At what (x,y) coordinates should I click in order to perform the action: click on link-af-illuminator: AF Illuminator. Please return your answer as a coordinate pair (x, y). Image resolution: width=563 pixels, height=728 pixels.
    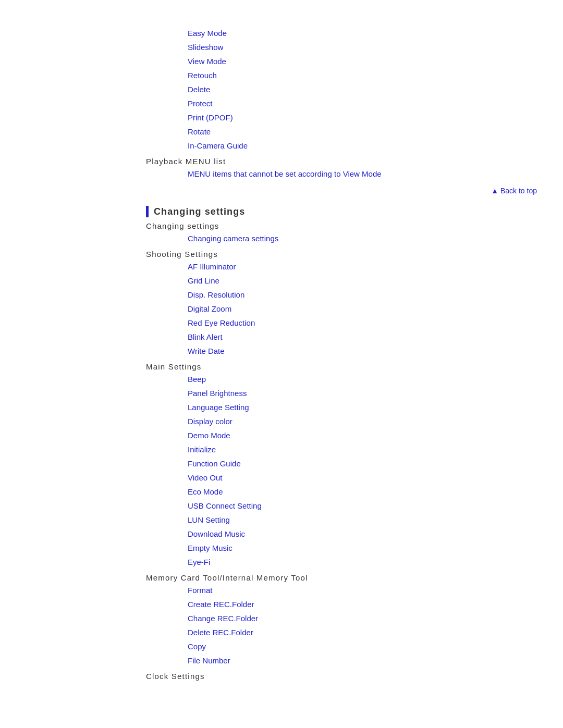
    Looking at the image, I should click on (344, 267).